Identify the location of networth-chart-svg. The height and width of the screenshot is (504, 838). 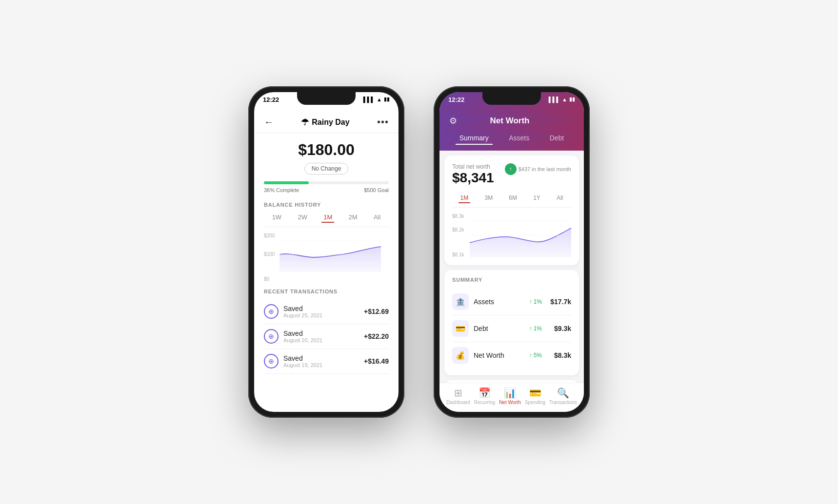
(520, 235).